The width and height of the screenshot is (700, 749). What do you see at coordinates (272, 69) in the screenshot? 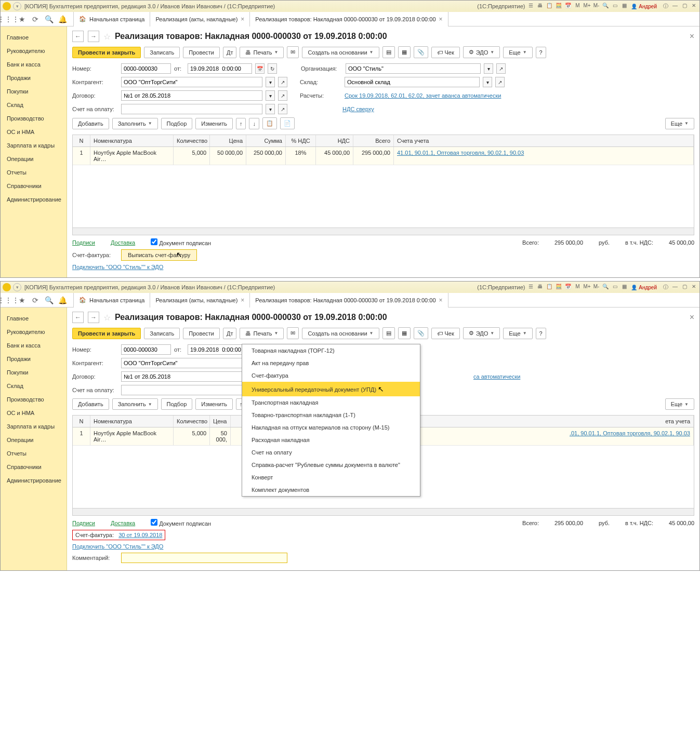
I see `refresh-icon: ↻` at bounding box center [272, 69].